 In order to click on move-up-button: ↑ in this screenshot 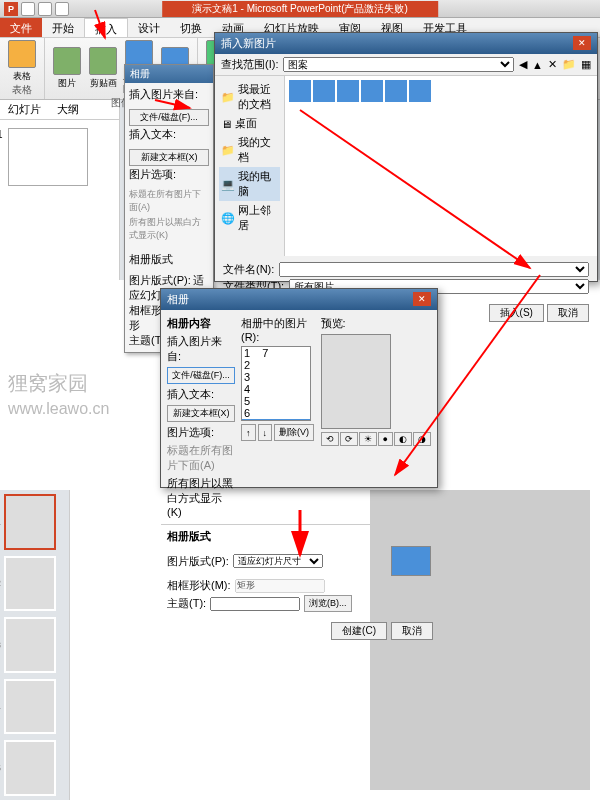, I will do `click(248, 432)`.